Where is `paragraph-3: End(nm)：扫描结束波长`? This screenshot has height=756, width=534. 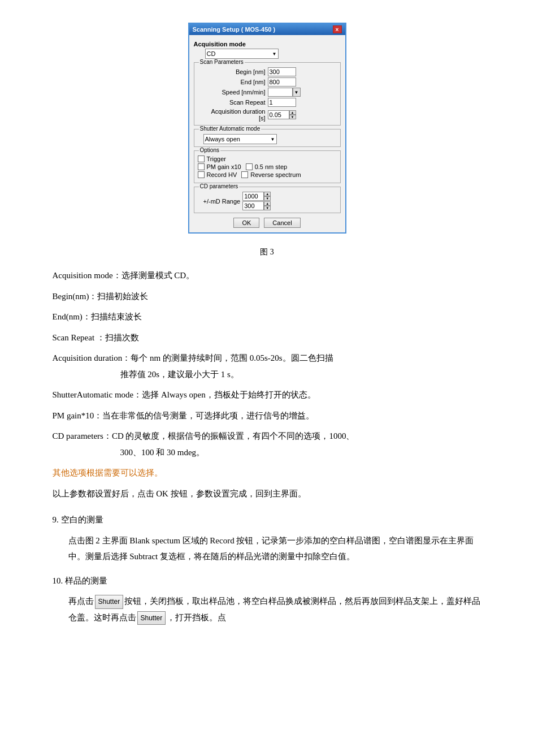
paragraph-3: End(nm)：扫描结束波长 is located at coordinates (267, 317).